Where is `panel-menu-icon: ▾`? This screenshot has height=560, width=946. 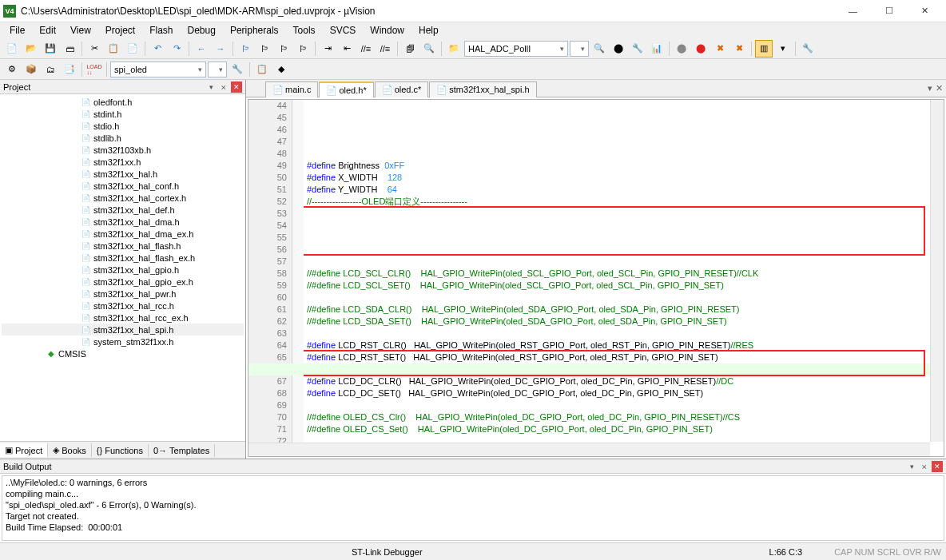 panel-menu-icon: ▾ is located at coordinates (211, 87).